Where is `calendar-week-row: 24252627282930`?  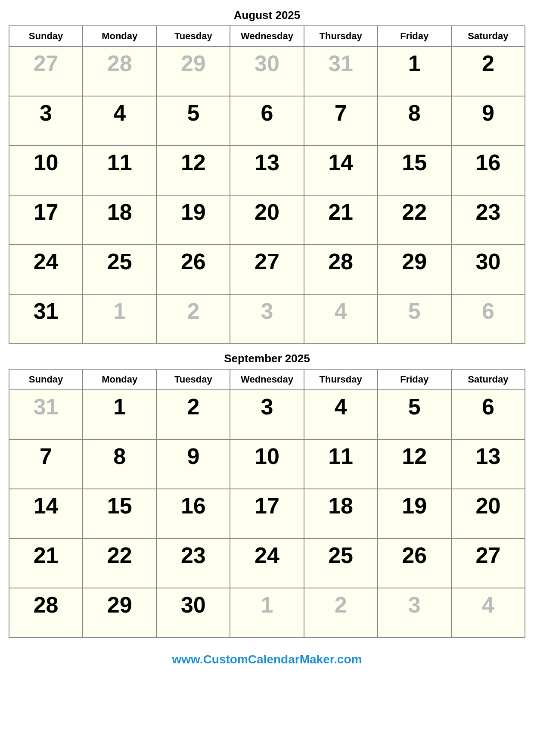
calendar-week-row: 24252627282930 is located at coordinates (267, 270).